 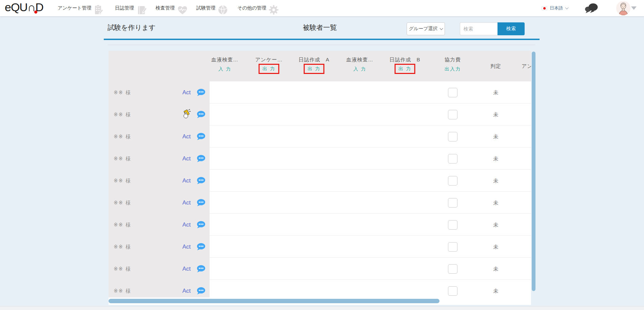 What do you see at coordinates (405, 60) in the screenshot?
I see `column-title: 日誌作成 B` at bounding box center [405, 60].